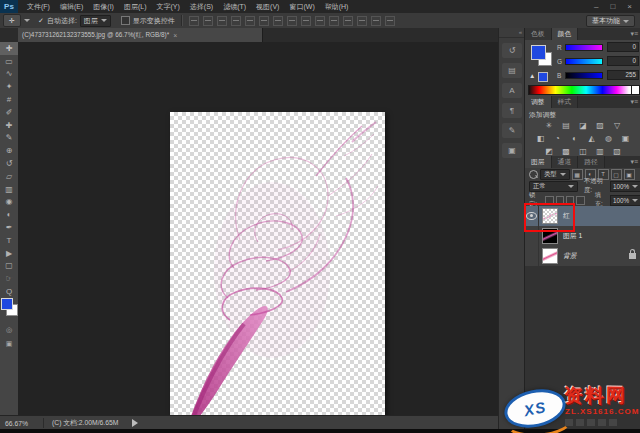 Image resolution: width=640 pixels, height=433 pixels. What do you see at coordinates (538, 162) in the screenshot?
I see `tab-layers: 图层` at bounding box center [538, 162].